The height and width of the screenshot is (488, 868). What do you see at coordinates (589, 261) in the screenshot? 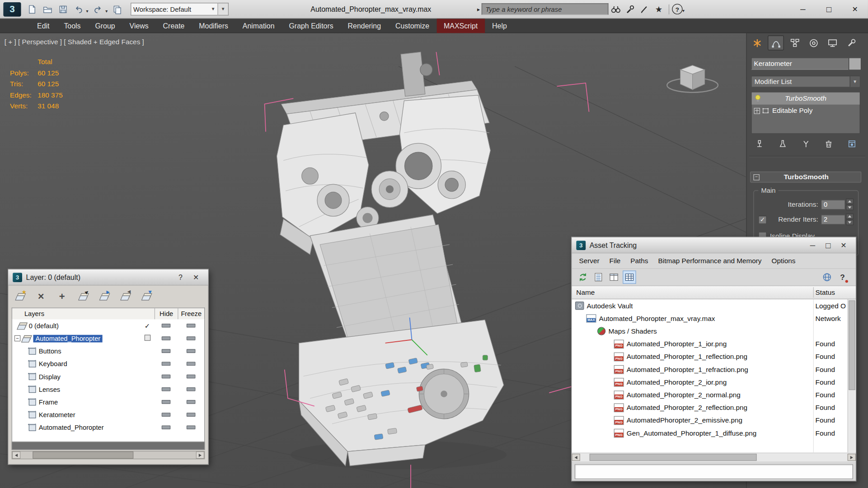
I see `menu-server: Server` at bounding box center [589, 261].